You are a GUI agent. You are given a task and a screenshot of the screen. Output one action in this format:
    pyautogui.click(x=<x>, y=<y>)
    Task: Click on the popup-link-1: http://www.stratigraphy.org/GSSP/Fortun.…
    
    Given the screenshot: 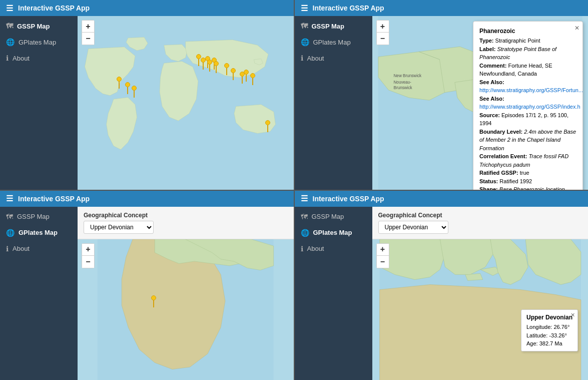 What is the action you would take?
    pyautogui.click(x=531, y=90)
    